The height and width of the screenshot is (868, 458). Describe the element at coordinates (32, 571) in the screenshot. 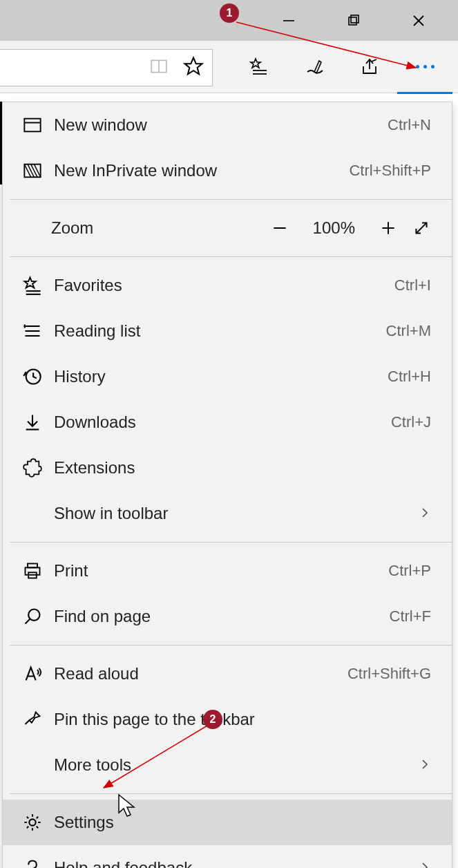

I see `print-icon` at that location.